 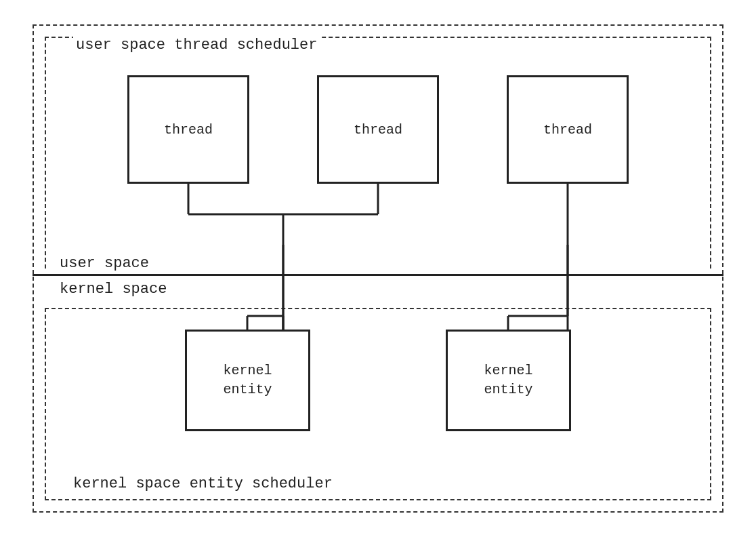 I want to click on kernel-entity-box-2: kernelentity, so click(x=508, y=380).